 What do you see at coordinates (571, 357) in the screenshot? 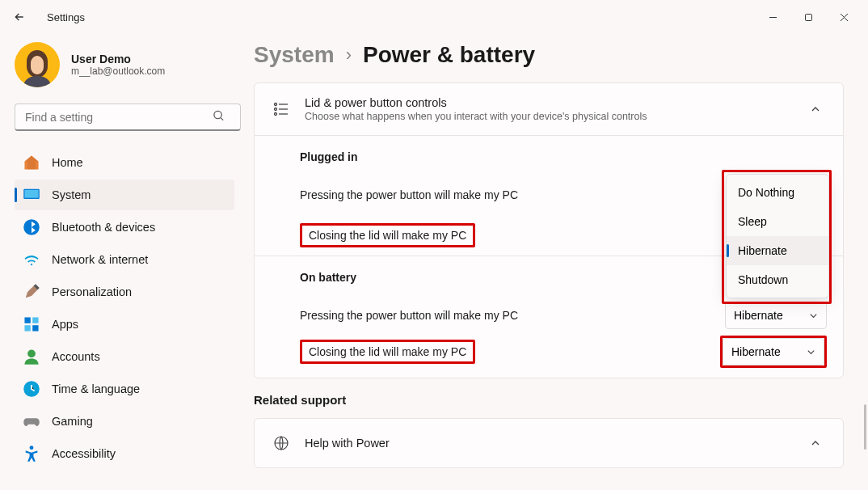
I see `setting-battery-lid: Closing the lid will make my PC Hibernat…` at bounding box center [571, 357].